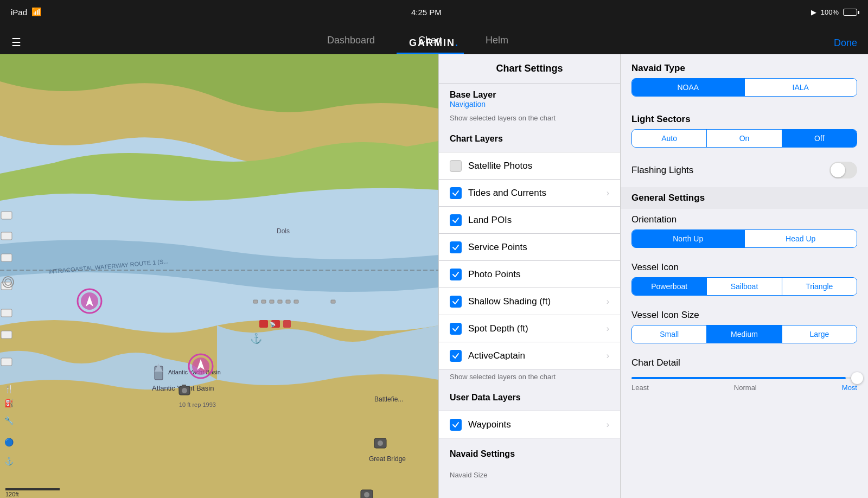 The image size is (868, 498). I want to click on layer-waypoints: Waypoints ›, so click(529, 425).